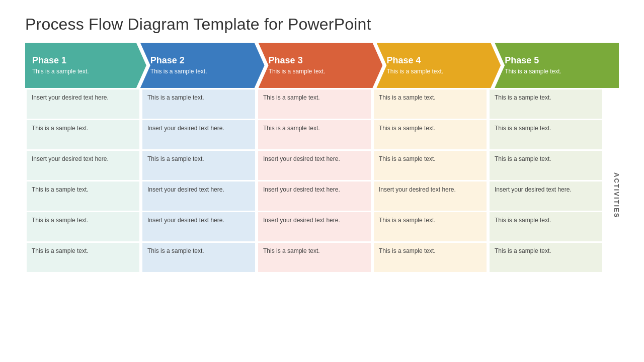 Image resolution: width=644 pixels, height=362 pixels. Describe the element at coordinates (546, 196) in the screenshot. I see `table-cell-5-4: Insert your desired text here.` at that location.